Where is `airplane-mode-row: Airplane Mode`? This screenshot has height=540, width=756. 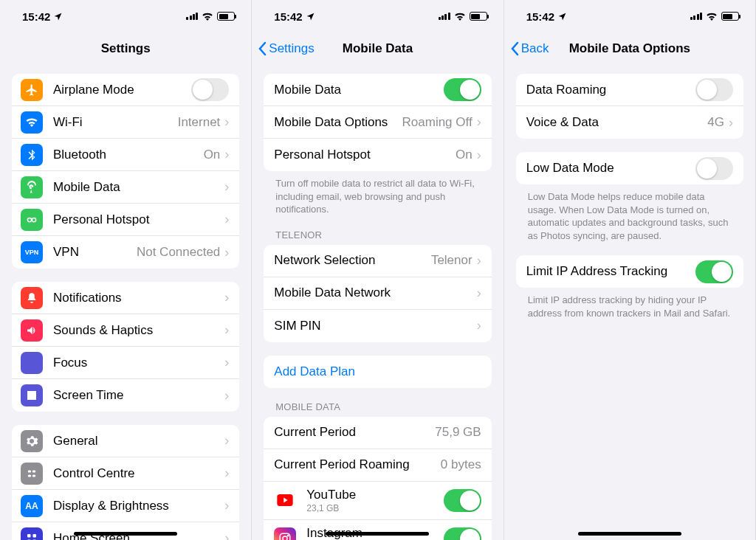 airplane-mode-row: Airplane Mode is located at coordinates (126, 90).